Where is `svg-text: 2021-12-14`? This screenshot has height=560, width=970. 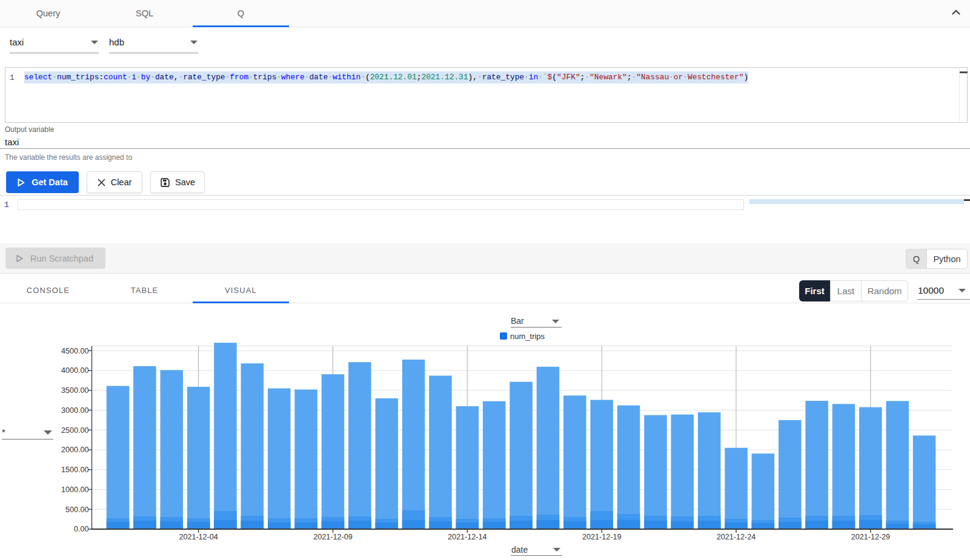 svg-text: 2021-12-14 is located at coordinates (467, 537).